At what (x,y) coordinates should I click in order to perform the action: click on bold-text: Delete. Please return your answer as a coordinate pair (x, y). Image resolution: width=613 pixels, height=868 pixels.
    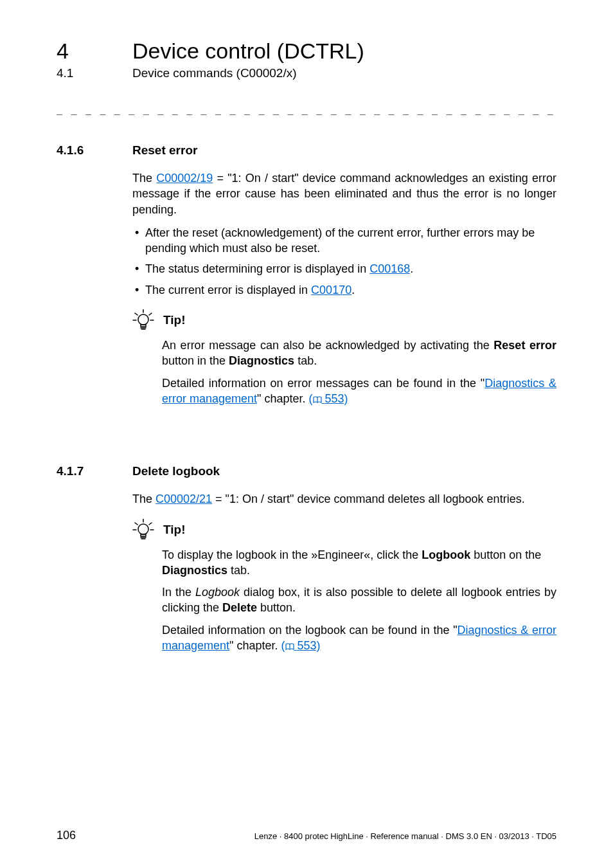
    Looking at the image, I should click on (240, 608).